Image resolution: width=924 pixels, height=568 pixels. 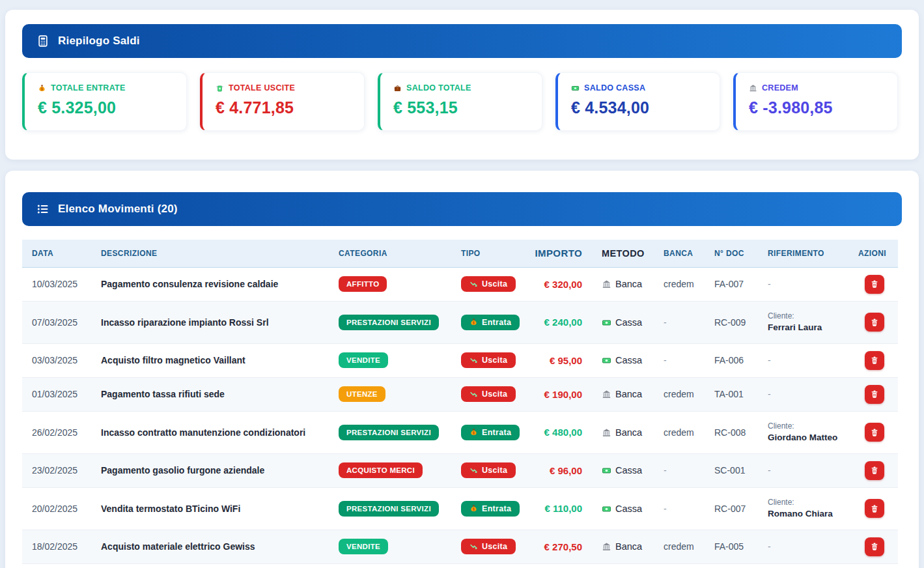 What do you see at coordinates (561, 360) in the screenshot?
I see `cell-importo: € 95,00` at bounding box center [561, 360].